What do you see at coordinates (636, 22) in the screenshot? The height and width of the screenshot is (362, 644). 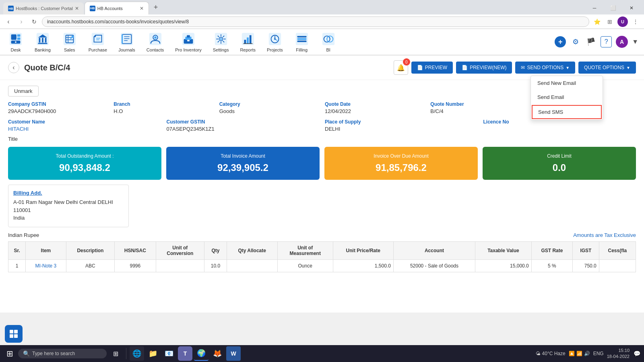 I see `browser-menu-btn: ⋮` at bounding box center [636, 22].